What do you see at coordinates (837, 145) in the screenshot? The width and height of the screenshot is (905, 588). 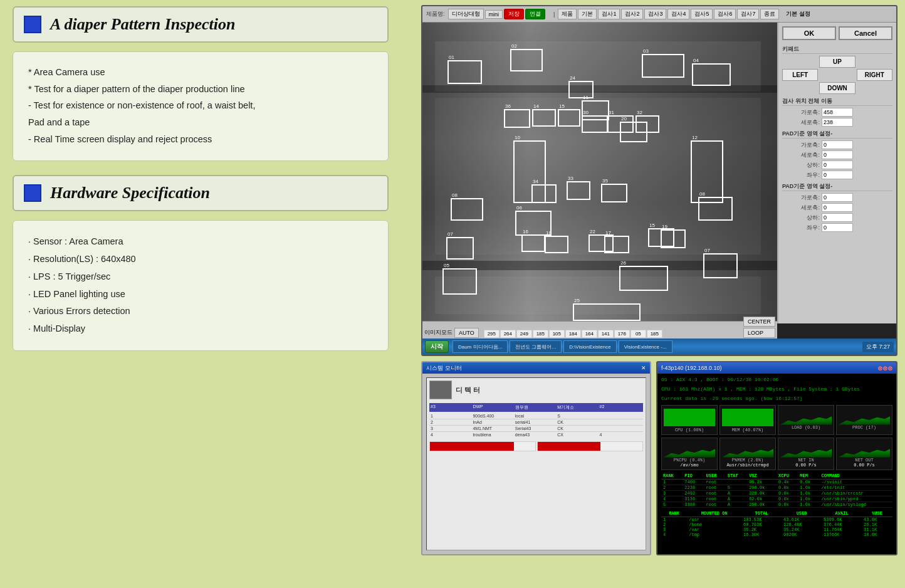 I see `pad1-h-input` at bounding box center [837, 145].